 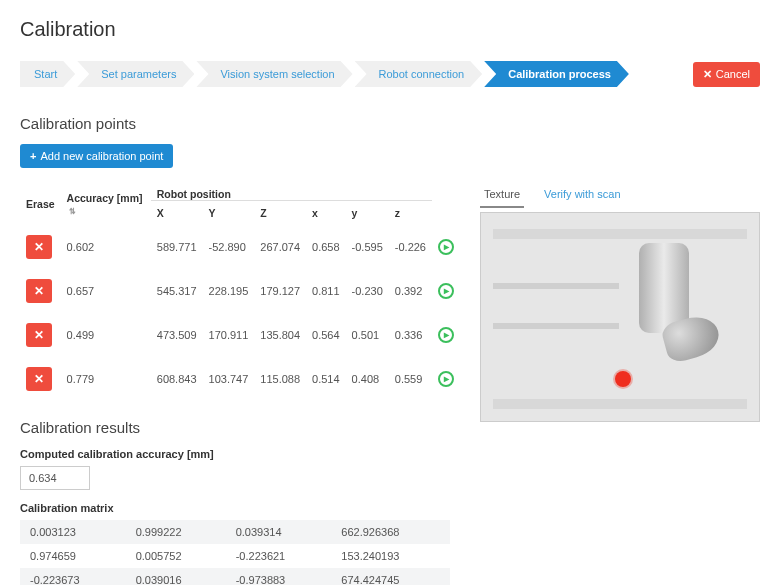 I want to click on cell-y: -0.230, so click(x=368, y=291).